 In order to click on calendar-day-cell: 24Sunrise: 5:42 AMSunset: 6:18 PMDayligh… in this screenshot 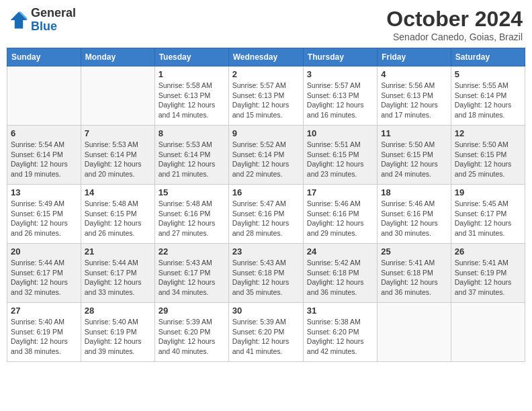, I will do `click(340, 273)`.